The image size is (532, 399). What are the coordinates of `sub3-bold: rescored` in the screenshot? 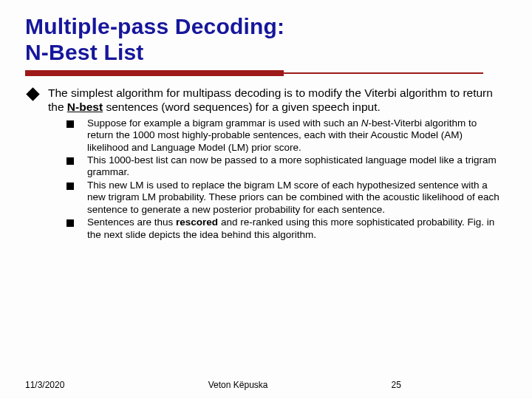 It's located at (197, 222).